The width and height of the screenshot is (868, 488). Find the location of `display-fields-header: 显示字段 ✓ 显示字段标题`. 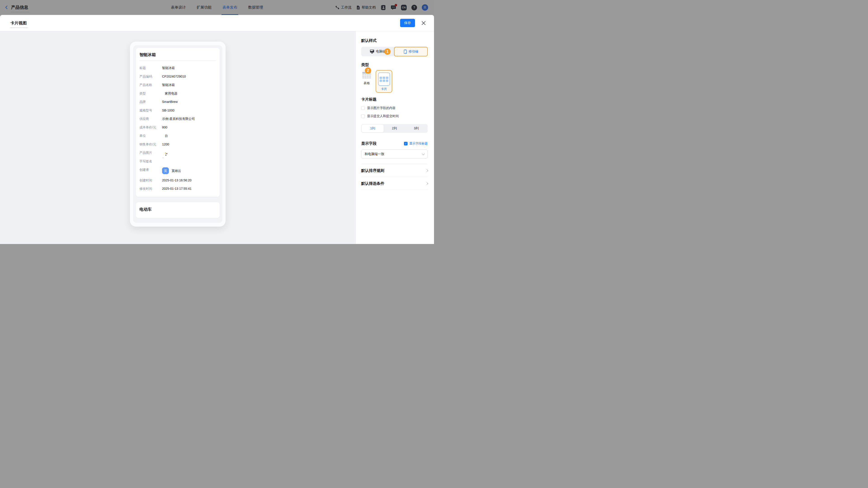

display-fields-header: 显示字段 ✓ 显示字段标题 is located at coordinates (394, 144).